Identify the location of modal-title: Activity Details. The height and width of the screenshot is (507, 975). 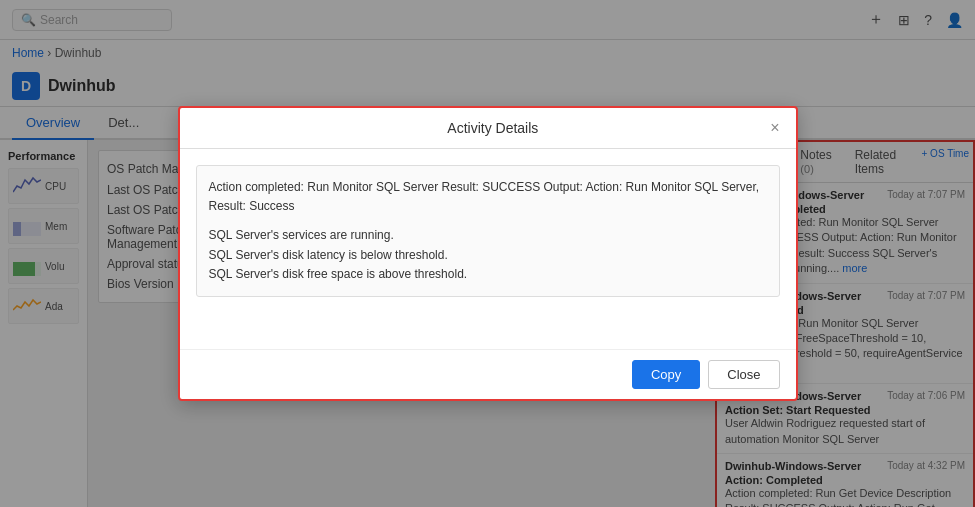
(494, 128).